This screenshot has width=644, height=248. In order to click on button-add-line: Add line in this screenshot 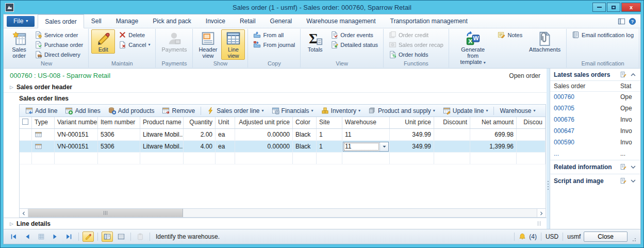, I will do `click(41, 110)`.